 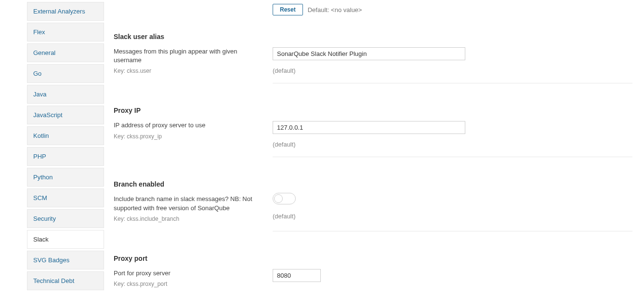 What do you see at coordinates (66, 136) in the screenshot?
I see `sidebar-item-kotlin: Kotlin` at bounding box center [66, 136].